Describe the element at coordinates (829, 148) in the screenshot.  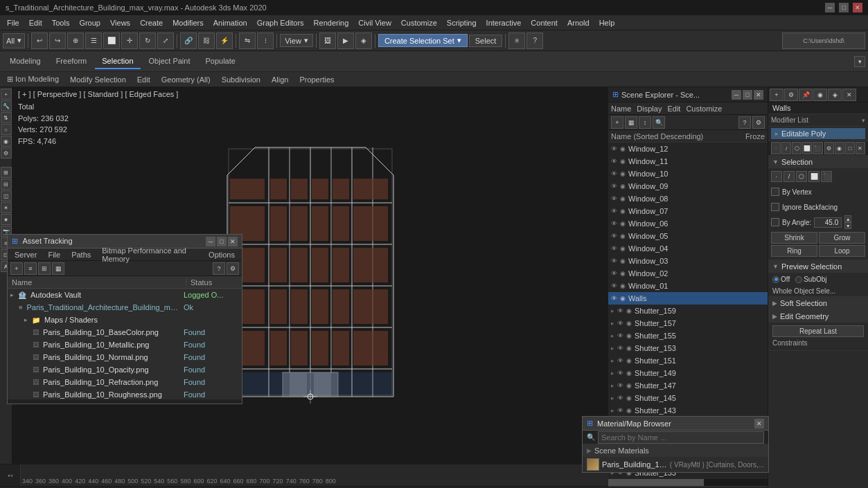
I see `settings-btn: ⚙` at that location.